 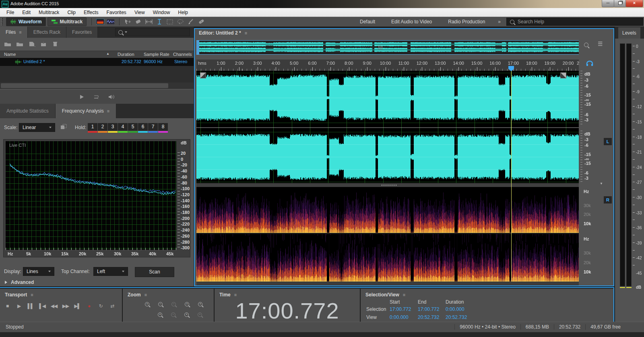 What do you see at coordinates (160, 304) in the screenshot?
I see `zoom-out-amplitude-button: −` at bounding box center [160, 304].